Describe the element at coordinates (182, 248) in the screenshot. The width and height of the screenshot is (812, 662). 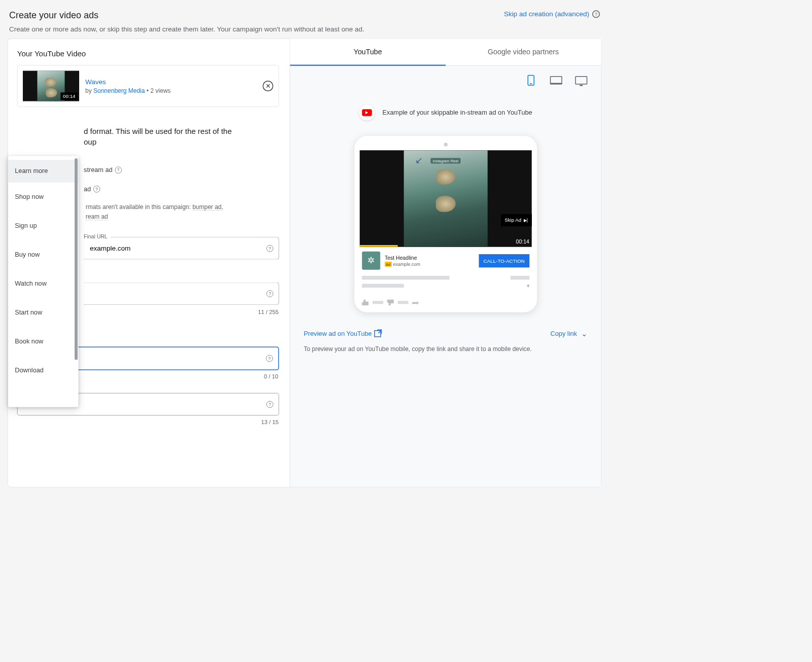
I see `final-url-field: Final URL ?` at that location.